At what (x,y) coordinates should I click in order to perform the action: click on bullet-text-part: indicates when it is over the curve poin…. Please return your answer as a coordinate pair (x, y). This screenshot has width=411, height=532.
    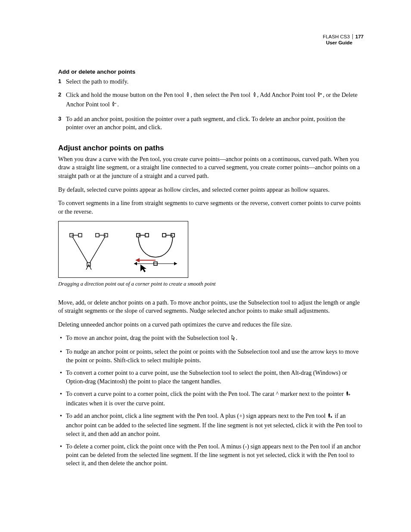
    Looking at the image, I should click on (115, 403).